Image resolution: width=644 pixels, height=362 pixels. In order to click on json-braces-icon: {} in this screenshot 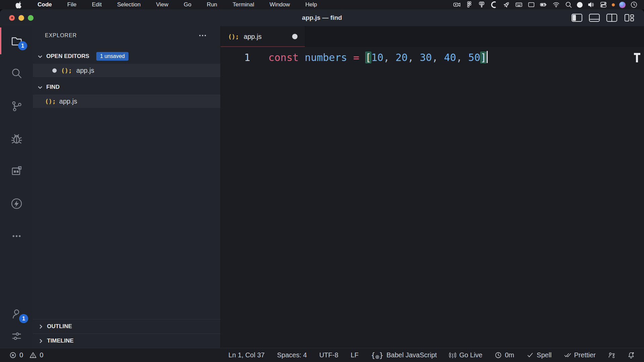, I will do `click(377, 355)`.